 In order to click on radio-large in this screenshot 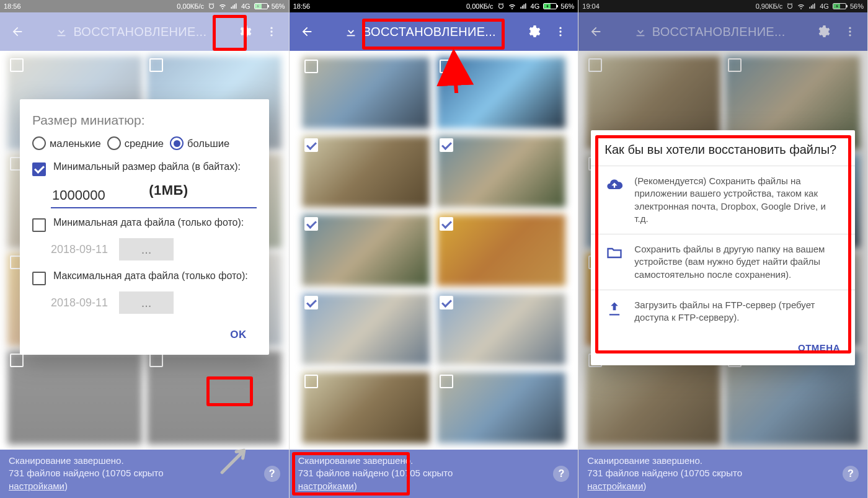, I will do `click(177, 143)`.